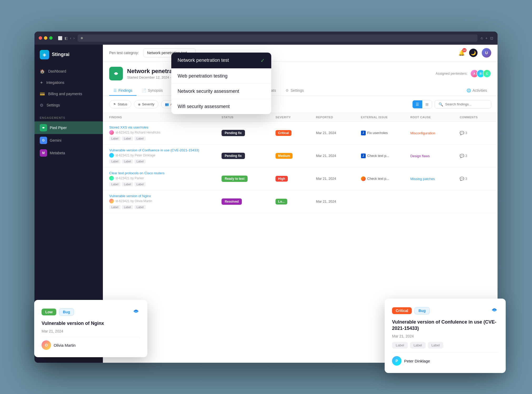 Image resolution: width=532 pixels, height=394 pixels. I want to click on custom-icon, so click(363, 179).